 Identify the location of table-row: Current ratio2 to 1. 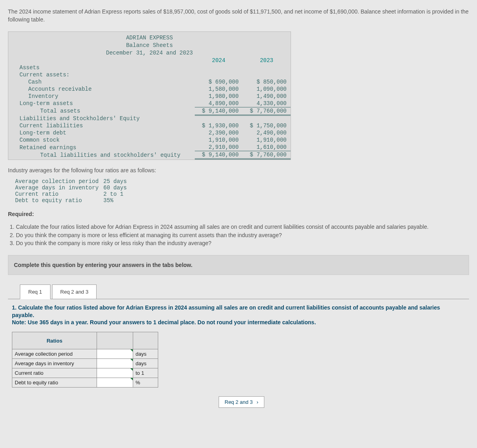
(73, 194).